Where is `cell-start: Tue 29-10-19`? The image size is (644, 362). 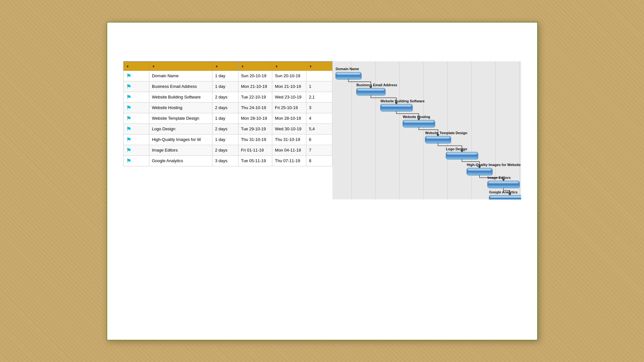
cell-start: Tue 29-10-19 is located at coordinates (255, 129).